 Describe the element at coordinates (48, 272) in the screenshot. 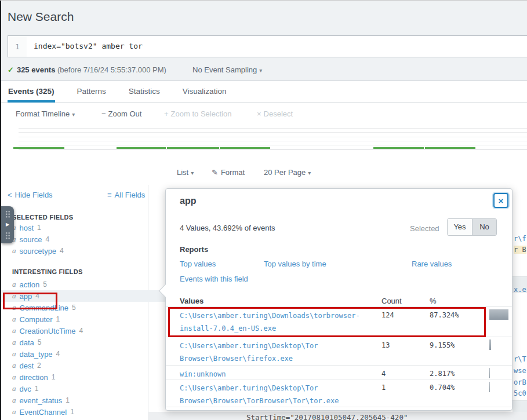

I see `interesting-fields-header: INTERESTING FIELDS` at that location.